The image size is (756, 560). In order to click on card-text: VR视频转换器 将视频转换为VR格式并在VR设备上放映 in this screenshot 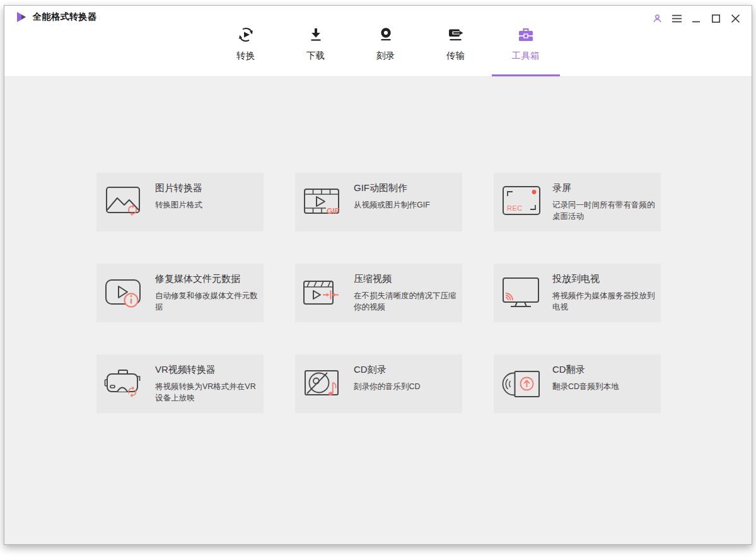, I will do `click(209, 383)`.